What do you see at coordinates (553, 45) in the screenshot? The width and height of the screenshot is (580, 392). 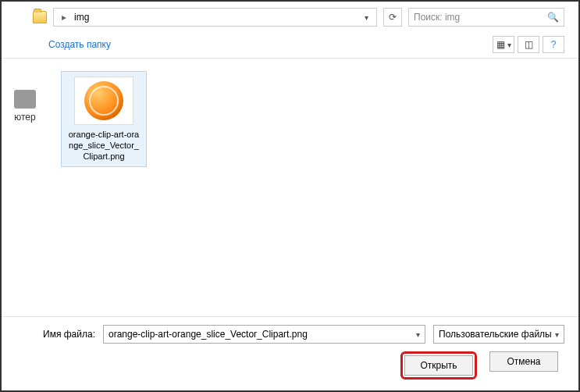 I see `help-button: ?` at bounding box center [553, 45].